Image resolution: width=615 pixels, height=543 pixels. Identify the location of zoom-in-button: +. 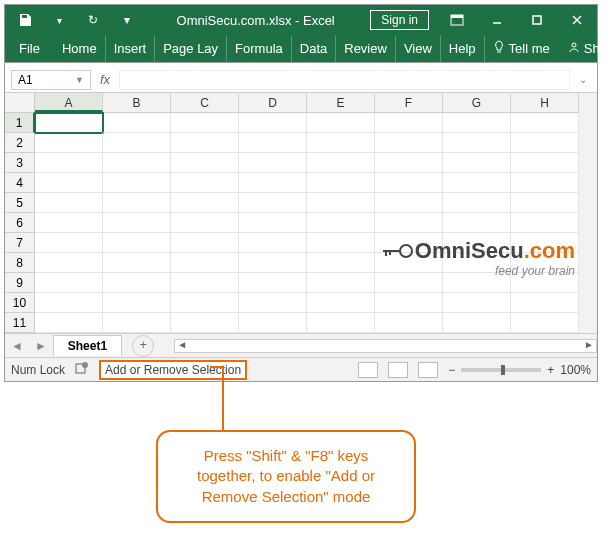
(550, 370).